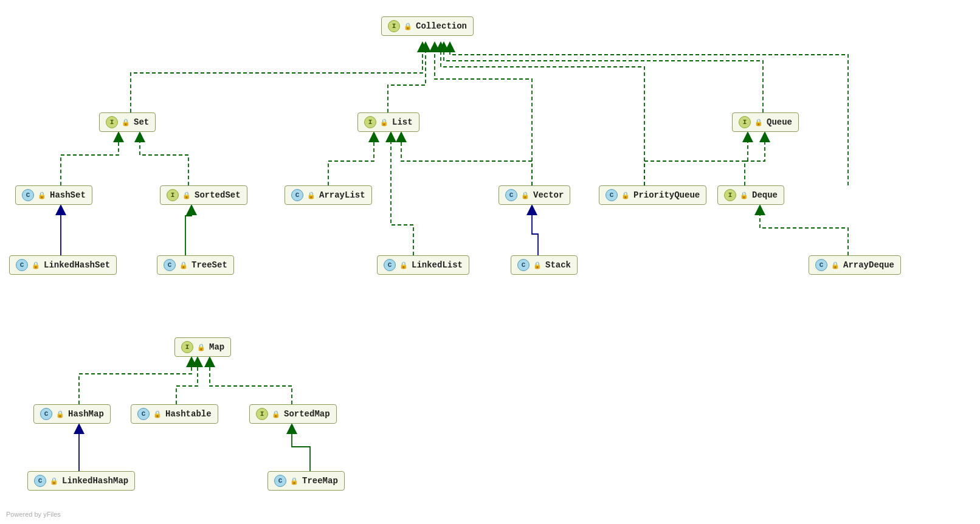  I want to click on node-vector: C 🔒 Vector, so click(534, 195).